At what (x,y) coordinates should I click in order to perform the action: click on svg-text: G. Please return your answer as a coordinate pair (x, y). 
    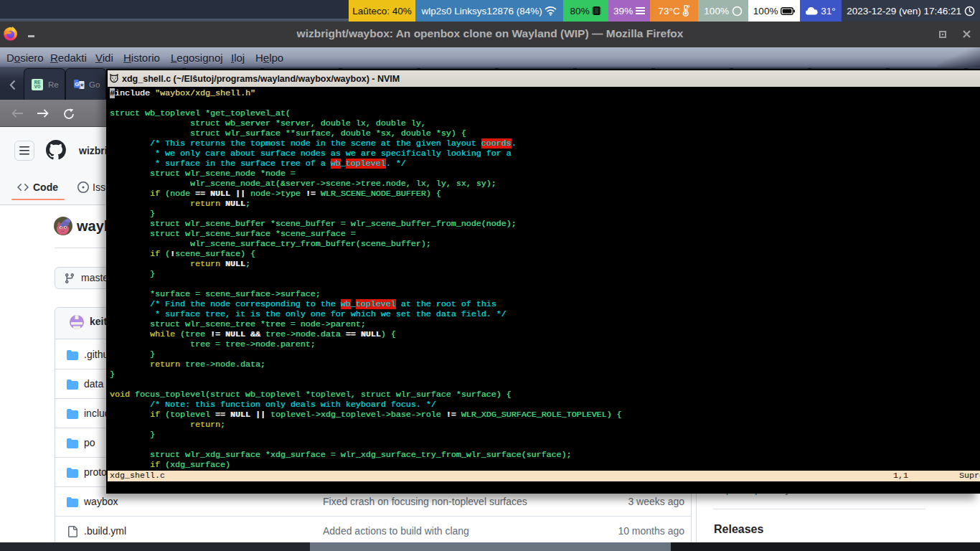
    Looking at the image, I should click on (77, 85).